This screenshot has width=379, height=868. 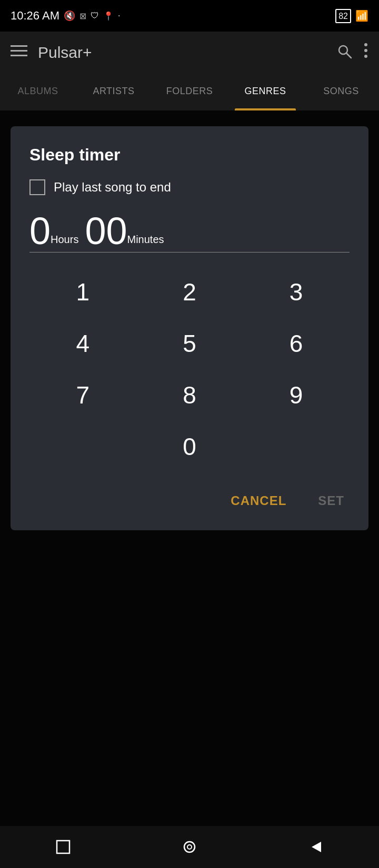 What do you see at coordinates (190, 155) in the screenshot?
I see `dialog-title: Sleep timer` at bounding box center [190, 155].